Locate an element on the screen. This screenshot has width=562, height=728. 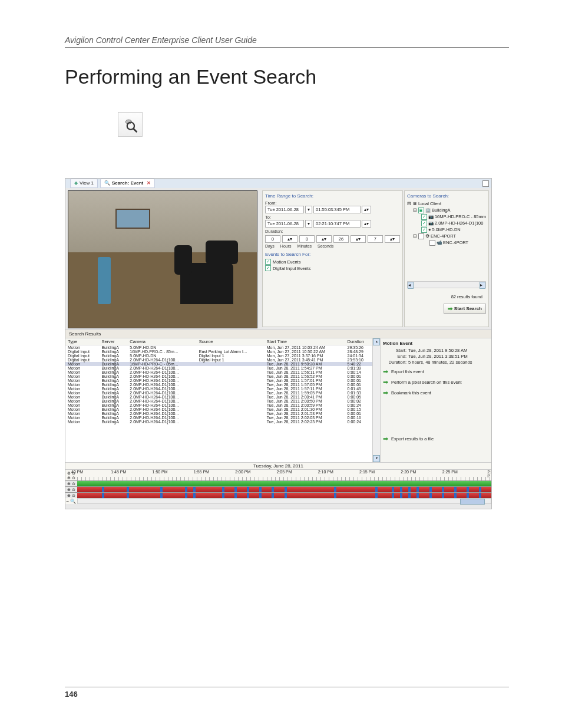
col-type: Type is located at coordinates (82, 342).